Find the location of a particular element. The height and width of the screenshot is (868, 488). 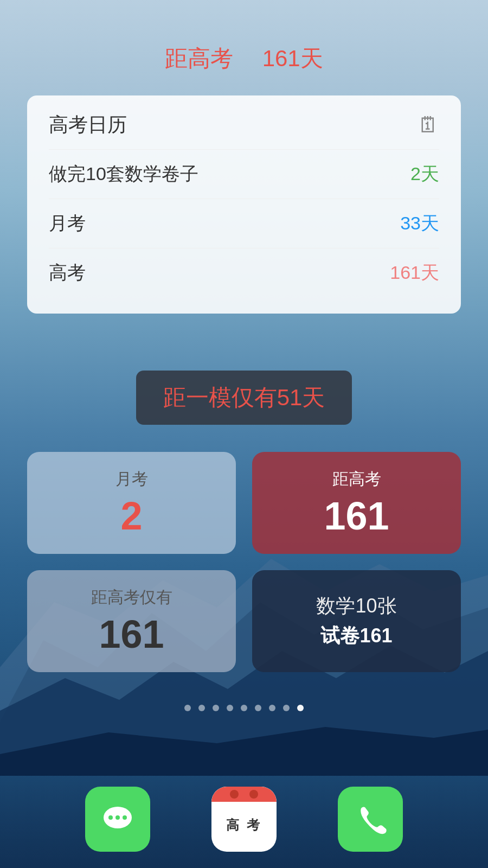

alert-banner: 距一模仅有51天 is located at coordinates (244, 398).